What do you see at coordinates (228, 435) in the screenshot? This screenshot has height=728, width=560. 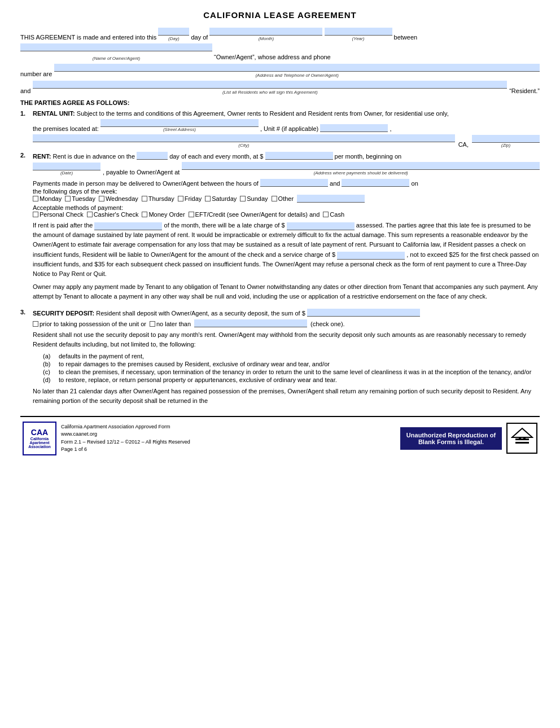 I see `footer-website: www.caanet.org` at bounding box center [228, 435].